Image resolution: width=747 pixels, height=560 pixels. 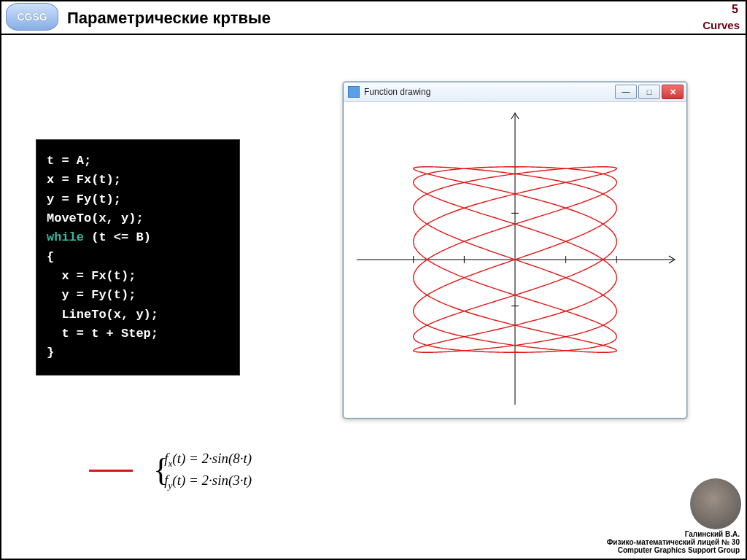 What do you see at coordinates (397, 92) in the screenshot?
I see `window-title: Function drawing` at bounding box center [397, 92].